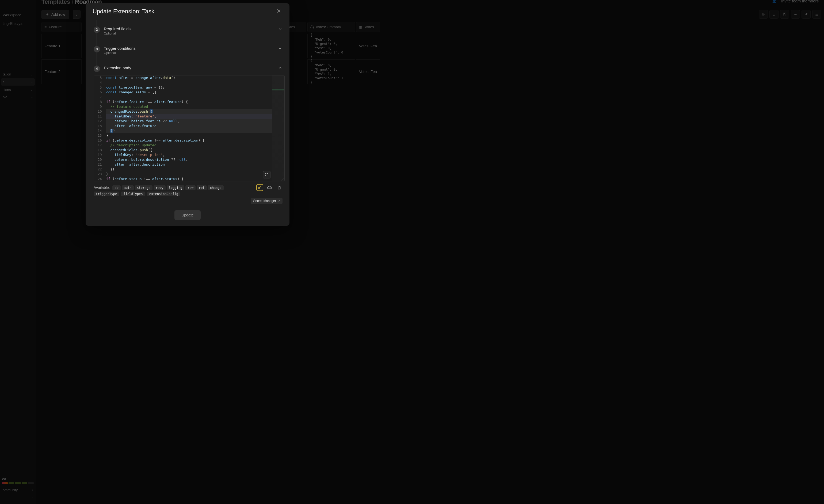 The height and width of the screenshot is (504, 824). Describe the element at coordinates (188, 114) in the screenshot. I see `update-extension-modal: Update Extension: Task 2 Required fields…` at that location.